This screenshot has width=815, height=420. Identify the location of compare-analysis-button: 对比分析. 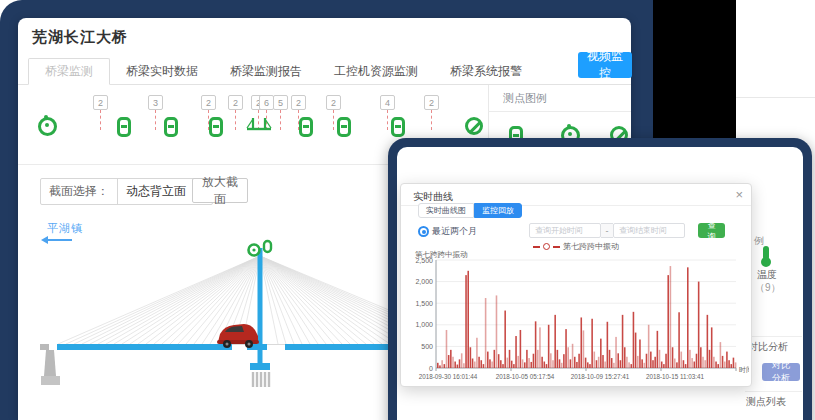
(781, 372).